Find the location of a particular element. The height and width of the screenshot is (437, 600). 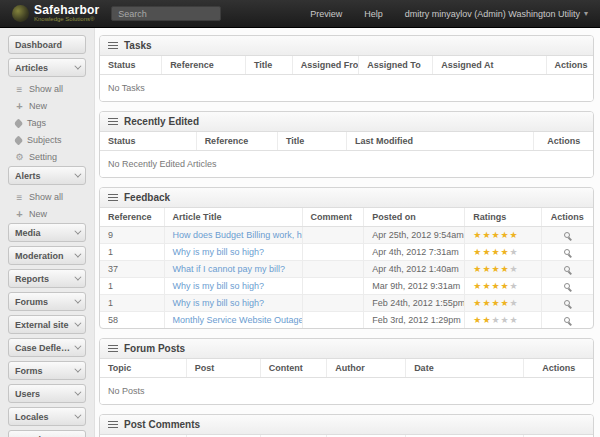

article-link: How does Budget Billing work, huh? is located at coordinates (238, 235).